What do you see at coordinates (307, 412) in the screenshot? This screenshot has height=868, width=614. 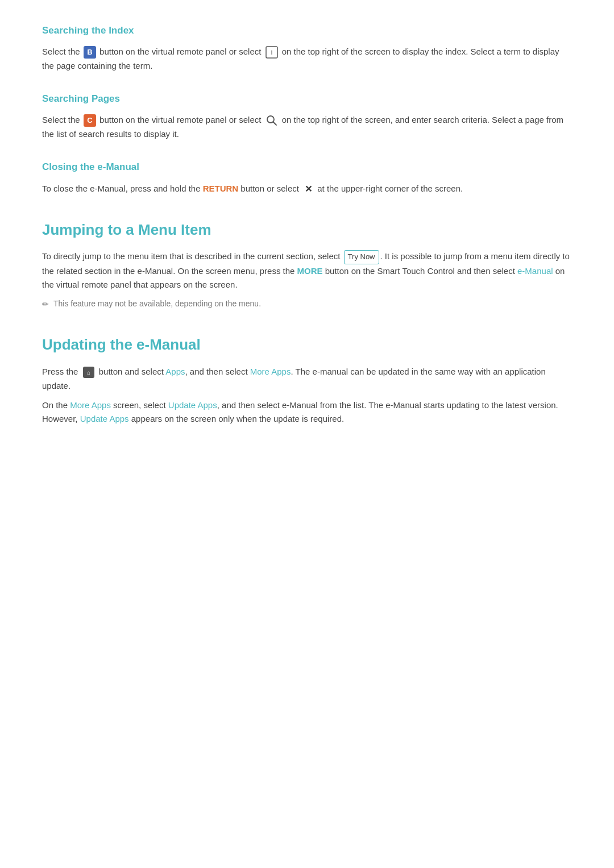 I see `updating-paragraph-2: On the More Apps screen, select Update A…` at bounding box center [307, 412].